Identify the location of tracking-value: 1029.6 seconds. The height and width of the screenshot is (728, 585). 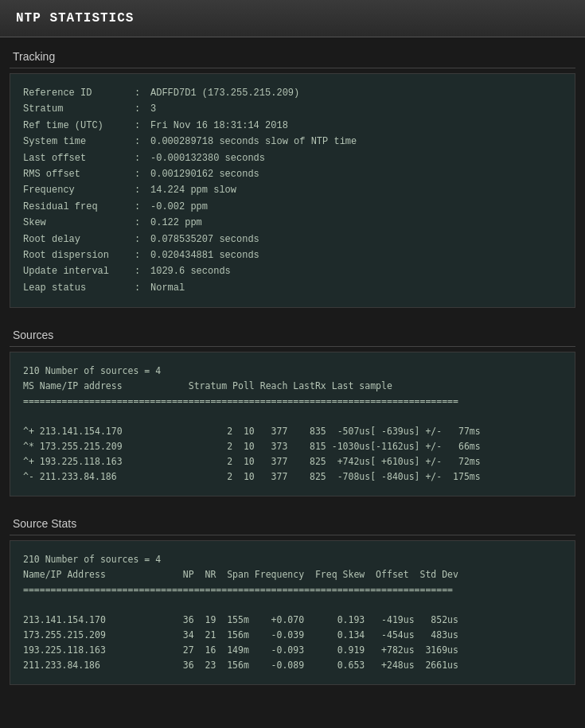
(191, 271).